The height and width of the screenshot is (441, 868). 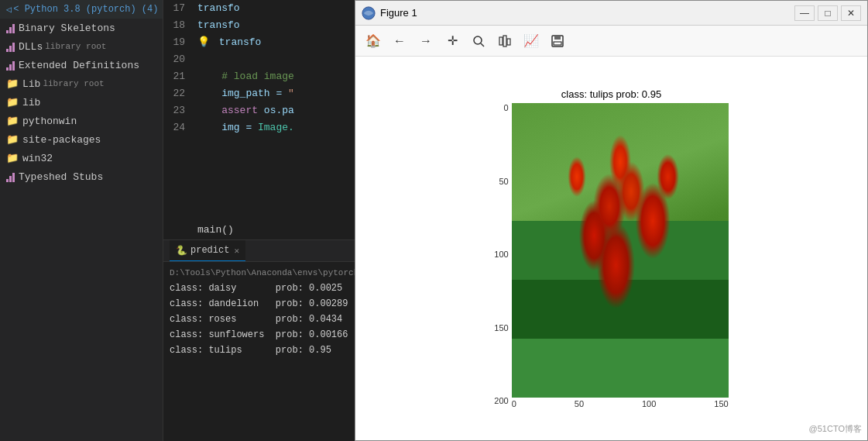 What do you see at coordinates (237, 251) in the screenshot?
I see `tab-close-button: ✕` at bounding box center [237, 251].